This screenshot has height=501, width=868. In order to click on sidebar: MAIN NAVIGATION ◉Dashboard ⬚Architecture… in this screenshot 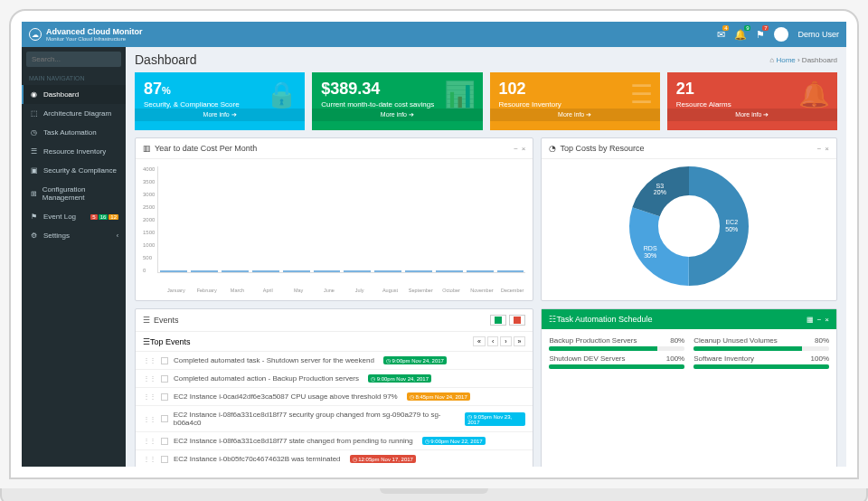, I will do `click(74, 257)`.